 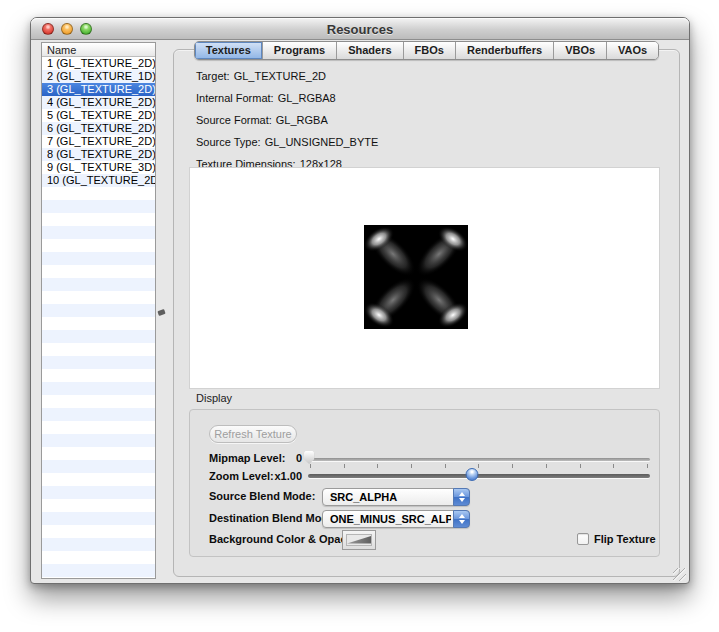 I want to click on title-bar: Resources, so click(x=360, y=29).